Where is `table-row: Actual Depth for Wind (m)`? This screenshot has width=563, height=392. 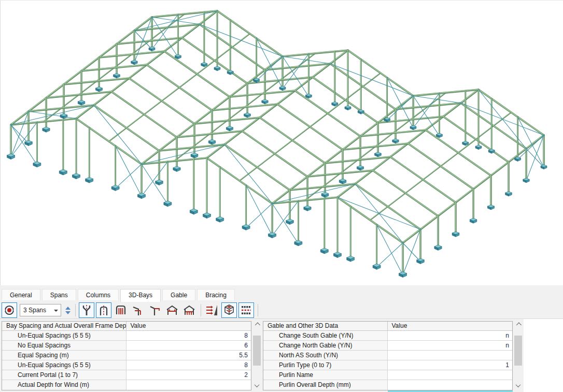 table-row: Actual Depth for Wind (m) is located at coordinates (126, 385).